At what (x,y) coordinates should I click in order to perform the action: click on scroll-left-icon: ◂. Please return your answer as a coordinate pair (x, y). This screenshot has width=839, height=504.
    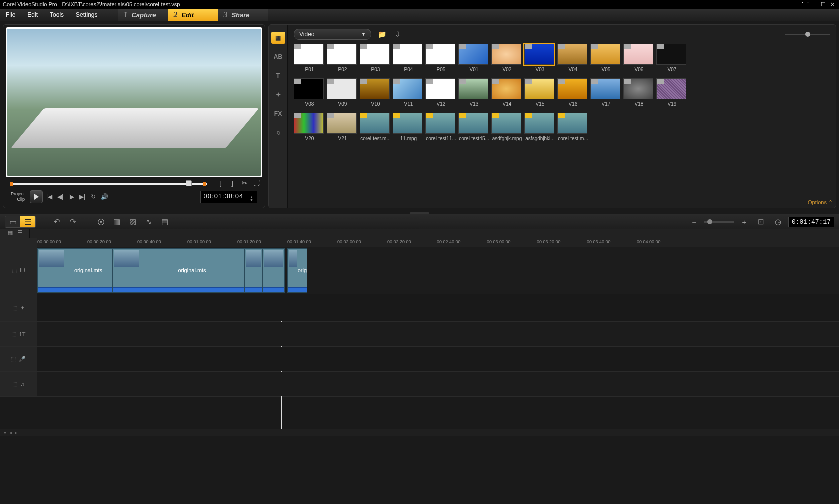
    Looking at the image, I should click on (11, 432).